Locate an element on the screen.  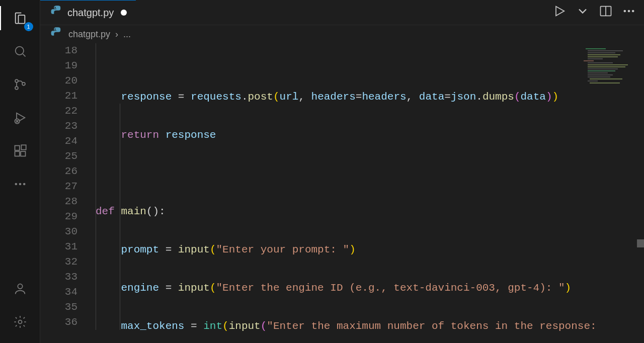
search-icon is located at coordinates (20, 51).